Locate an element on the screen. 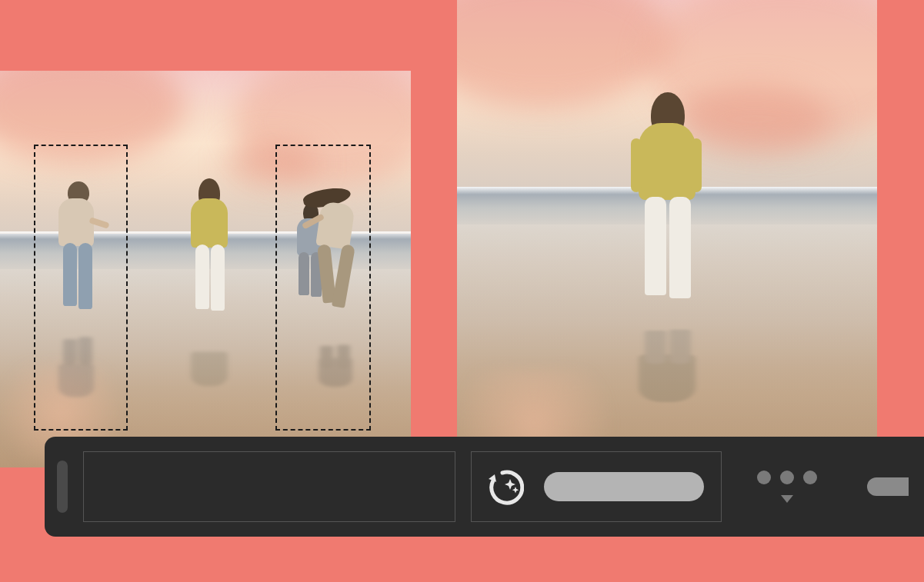  properties-pill is located at coordinates (888, 487).